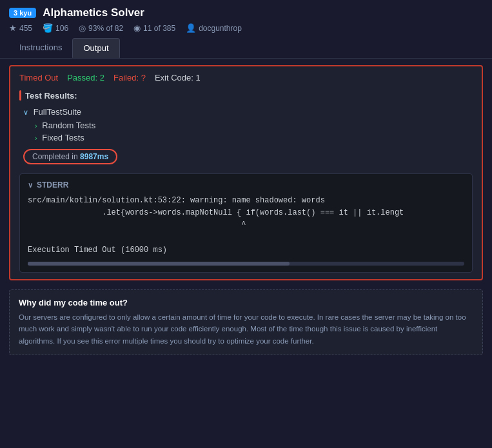 This screenshot has width=492, height=448. What do you see at coordinates (13, 28) in the screenshot?
I see `star-icon: ★` at bounding box center [13, 28].